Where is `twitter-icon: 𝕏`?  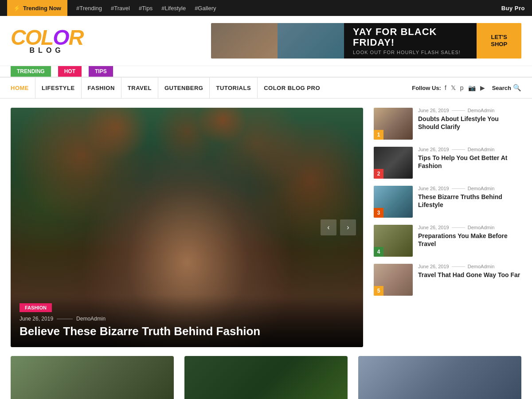
twitter-icon: 𝕏 is located at coordinates (453, 88).